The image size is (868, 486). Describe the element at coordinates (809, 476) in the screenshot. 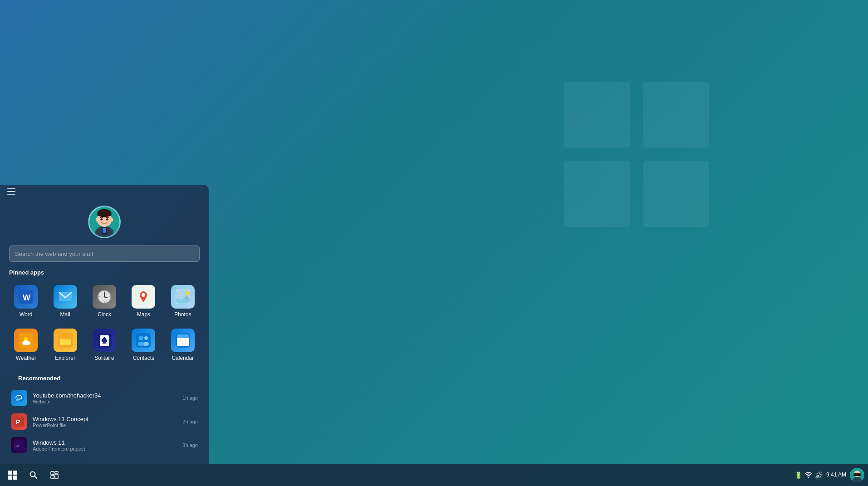

I see `wifi-icon` at that location.